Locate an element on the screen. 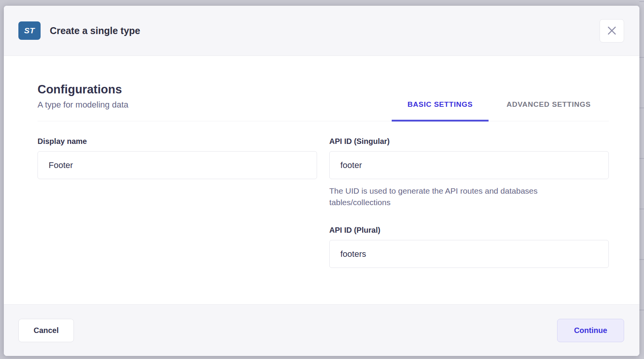 This screenshot has height=359, width=644. cancel-button: Cancel is located at coordinates (46, 331).